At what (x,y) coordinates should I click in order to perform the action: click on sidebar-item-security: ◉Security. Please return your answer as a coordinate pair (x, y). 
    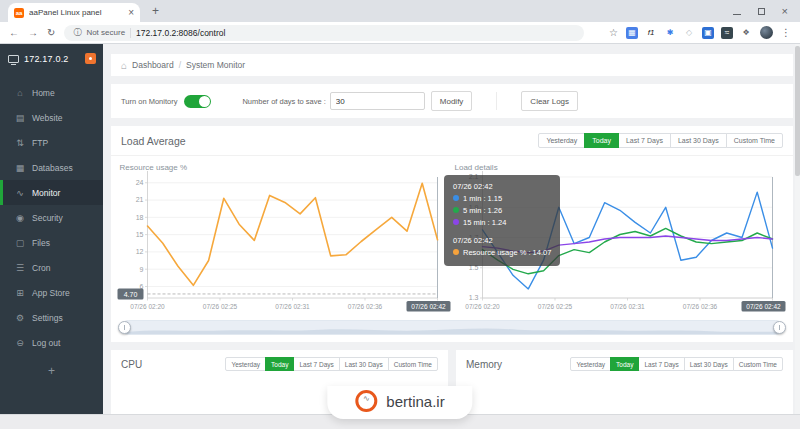
    Looking at the image, I should click on (52, 218).